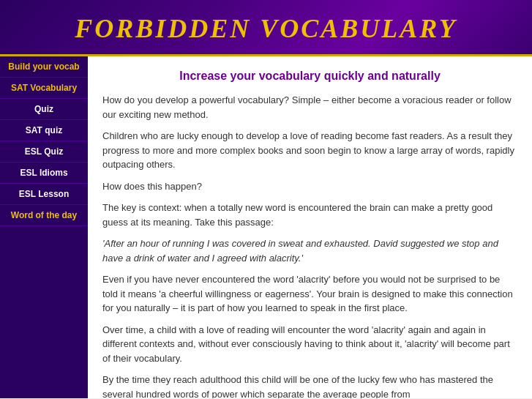 This screenshot has width=532, height=399. I want to click on site-title: FORBIDDEN VOCABULARY, so click(266, 29).